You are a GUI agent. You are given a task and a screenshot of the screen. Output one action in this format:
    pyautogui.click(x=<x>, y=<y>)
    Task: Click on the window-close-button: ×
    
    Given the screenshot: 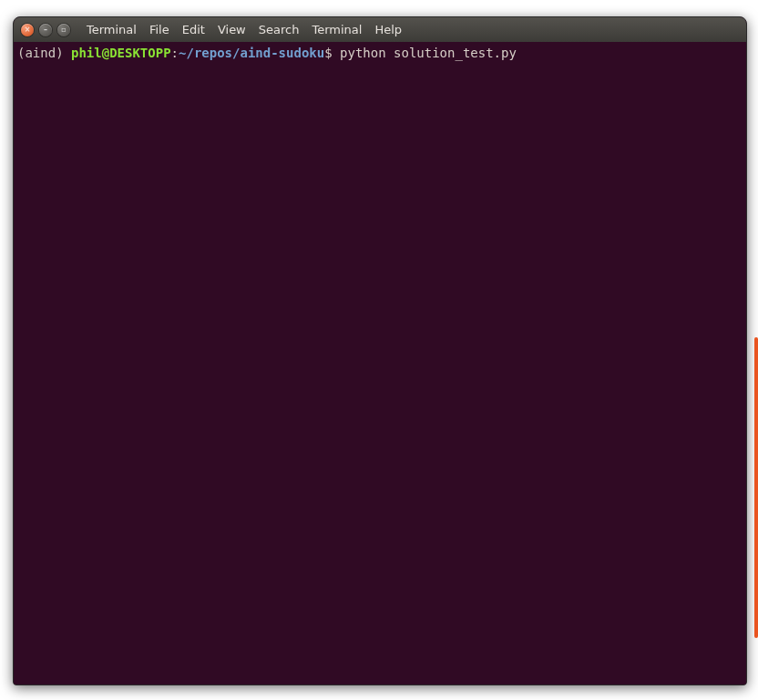 What is the action you would take?
    pyautogui.click(x=27, y=30)
    